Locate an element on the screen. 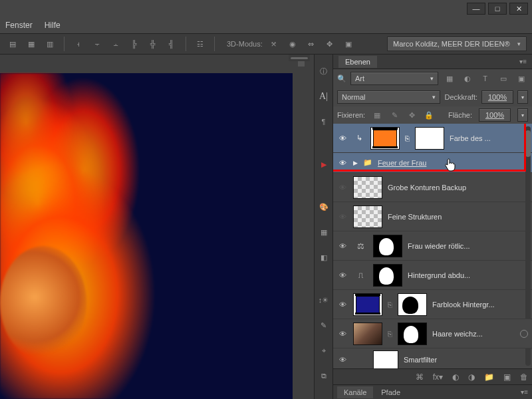 The height and width of the screenshot is (399, 532). lock-position-icon: ✥ is located at coordinates (412, 115).